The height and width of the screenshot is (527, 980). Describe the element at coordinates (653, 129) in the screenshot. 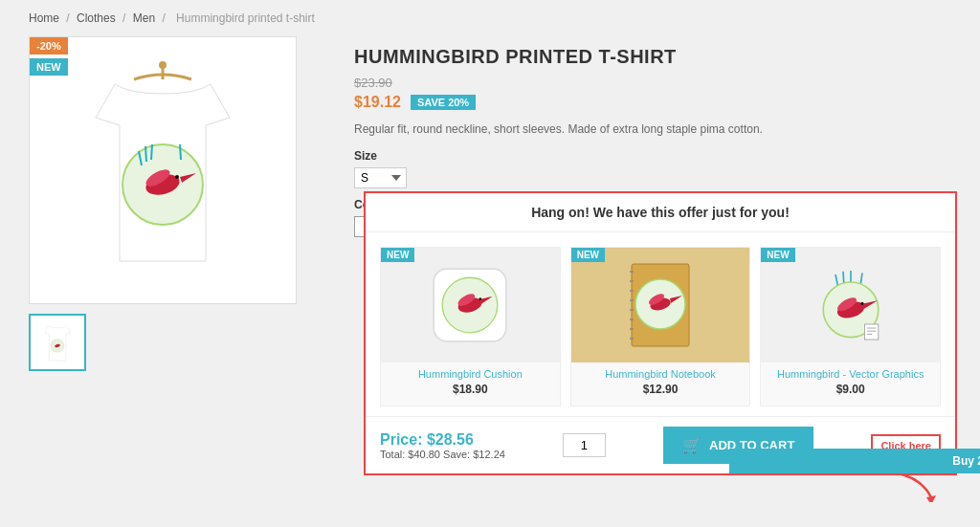

I see `product-description: Regular fit, round neckline, short sleev…` at that location.